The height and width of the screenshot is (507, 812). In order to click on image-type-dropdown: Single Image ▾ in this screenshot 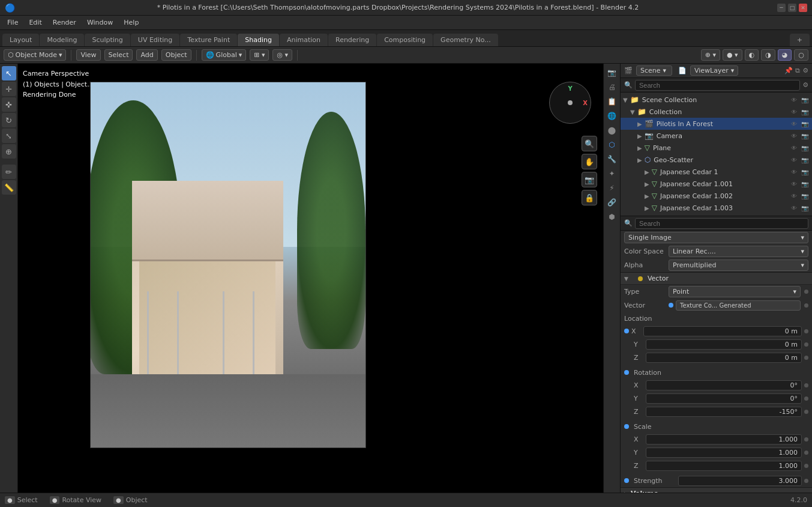, I will do `click(717, 238)`.